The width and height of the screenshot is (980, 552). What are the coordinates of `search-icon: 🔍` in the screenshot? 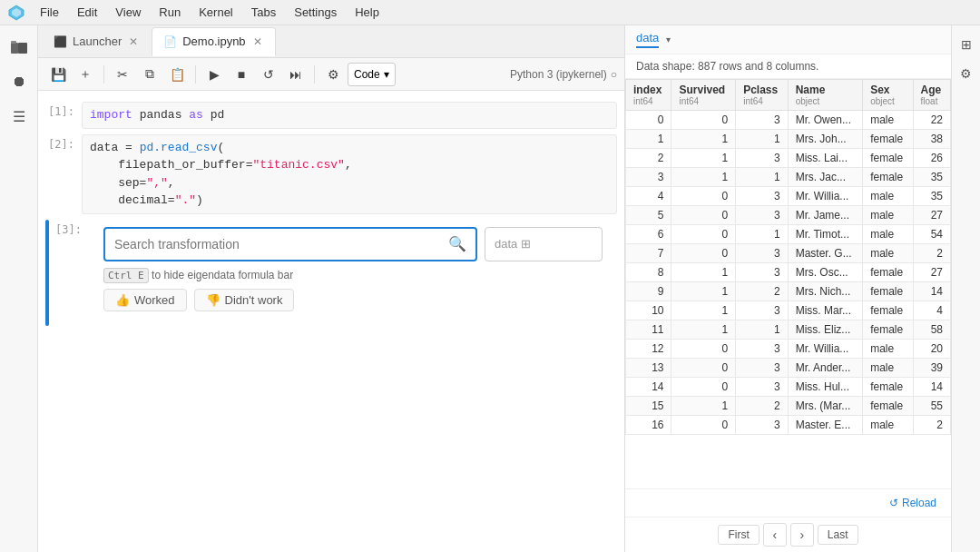 It's located at (457, 243).